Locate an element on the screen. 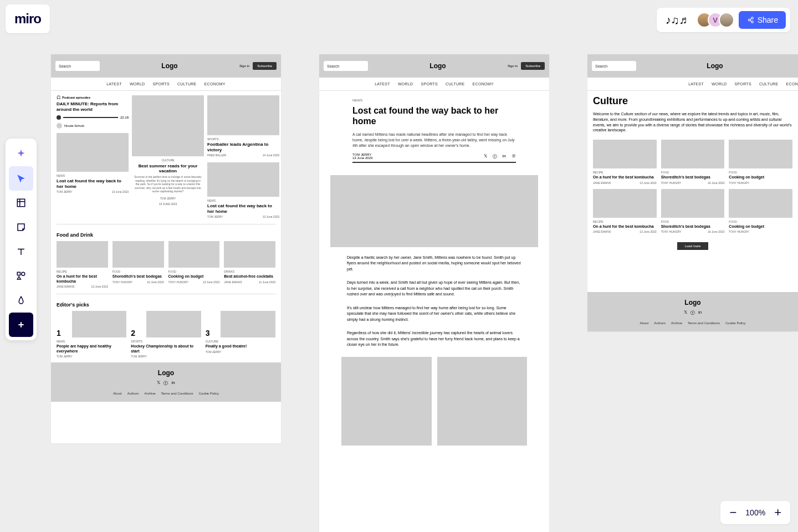  story-title: Finally a good theatre! is located at coordinates (241, 346).